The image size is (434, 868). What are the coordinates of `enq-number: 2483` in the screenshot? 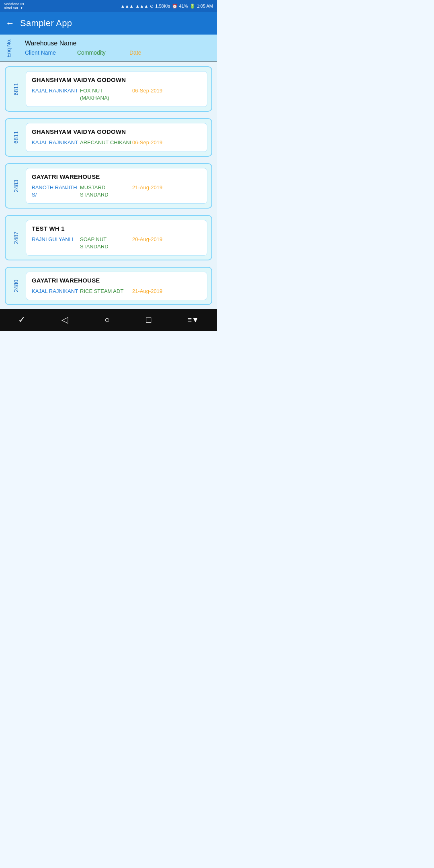 It's located at (16, 186).